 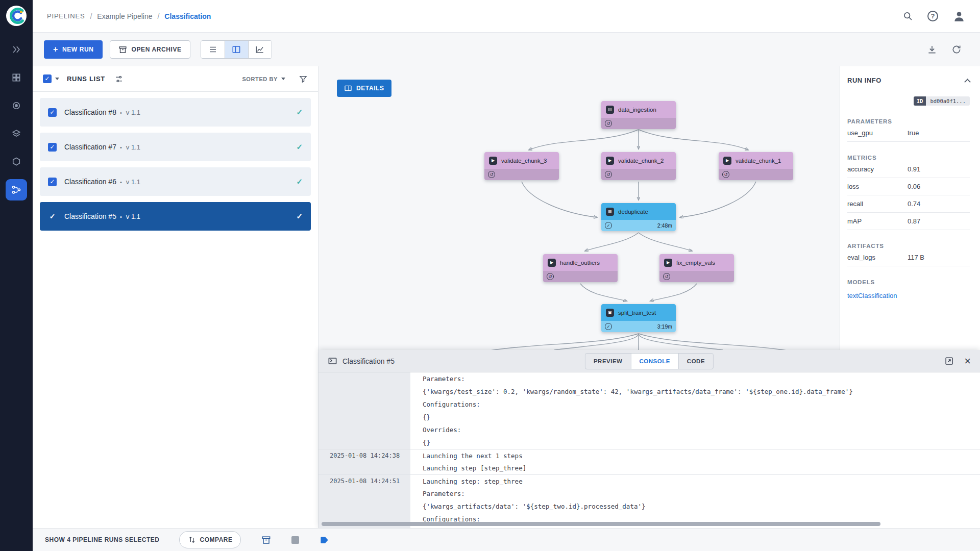 I want to click on abort-selected-icon, so click(x=295, y=540).